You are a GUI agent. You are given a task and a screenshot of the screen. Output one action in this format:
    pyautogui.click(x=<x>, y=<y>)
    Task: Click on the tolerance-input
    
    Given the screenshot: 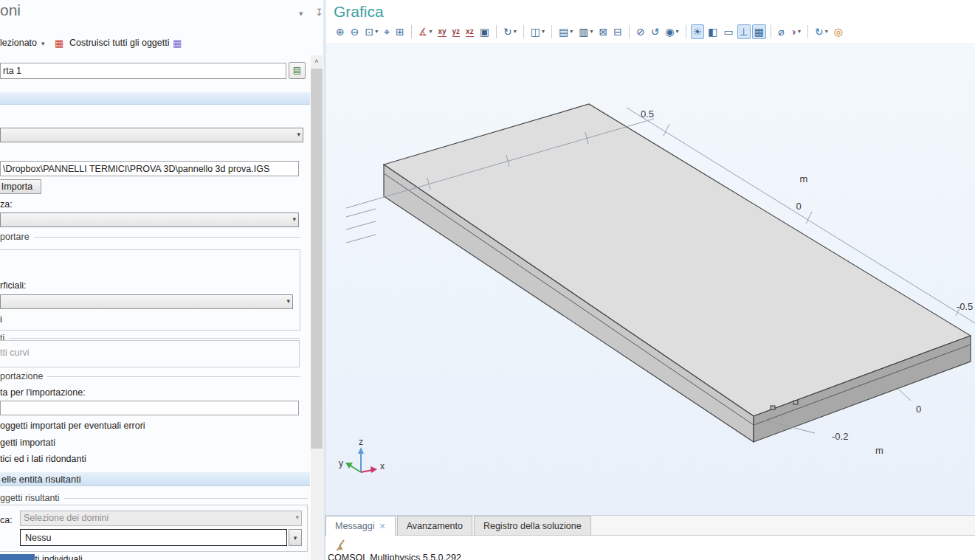 What is the action you would take?
    pyautogui.click(x=149, y=408)
    